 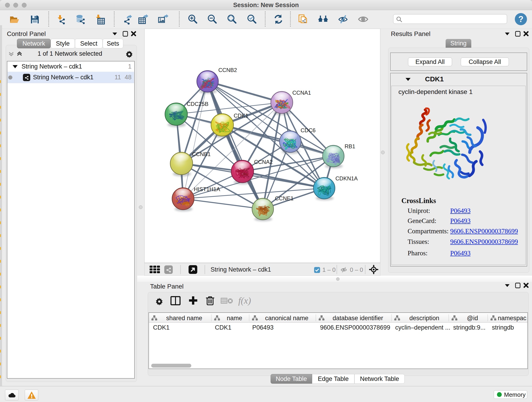 I want to click on svg-text: CCNB1, so click(x=201, y=154).